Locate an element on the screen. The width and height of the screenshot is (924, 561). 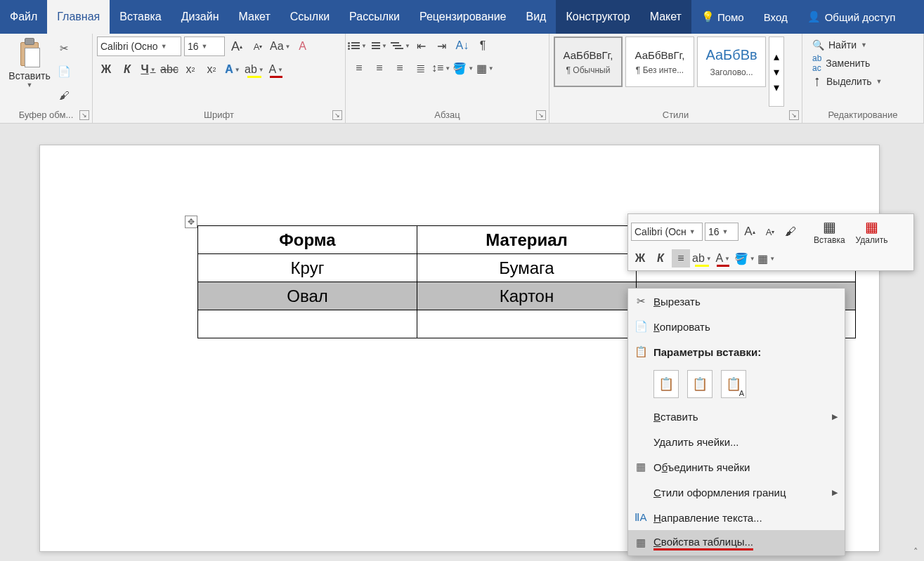
font-color-button: A▼ is located at coordinates (276, 70).